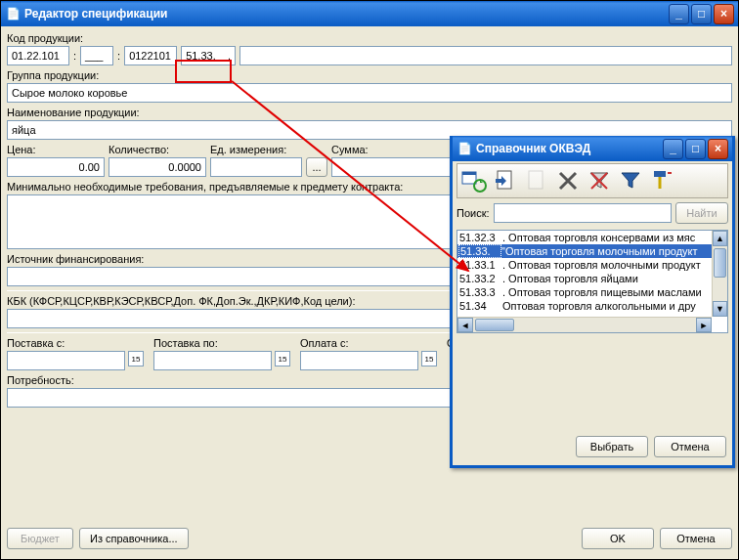  Describe the element at coordinates (481, 279) in the screenshot. I see `list-item-code: 51.33.2` at that location.